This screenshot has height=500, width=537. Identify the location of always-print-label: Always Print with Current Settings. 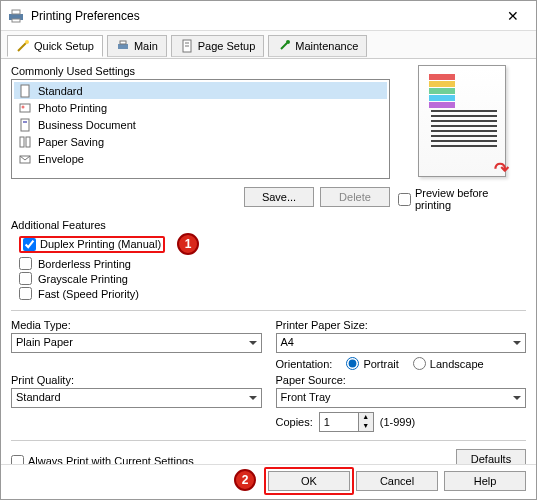
(111, 460).